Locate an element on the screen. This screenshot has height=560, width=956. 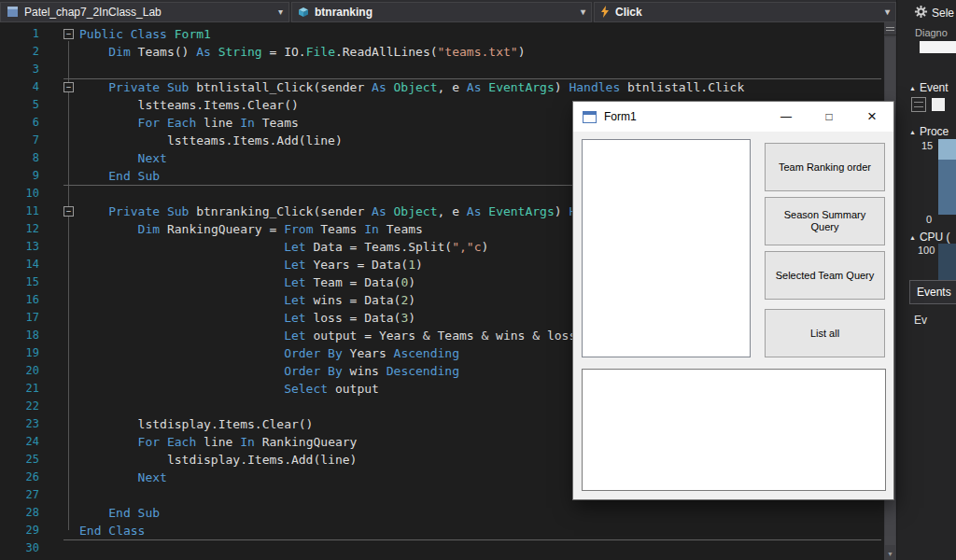
code-line-30: 30 is located at coordinates (443, 549).